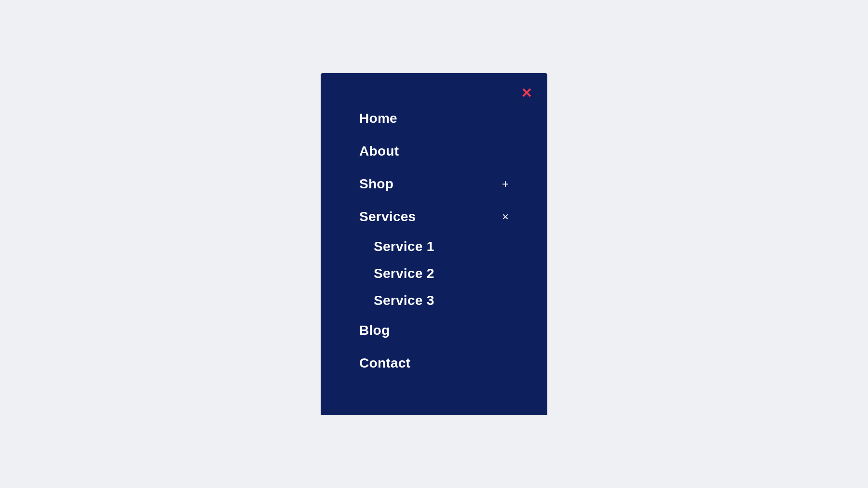 The image size is (868, 488). What do you see at coordinates (385, 363) in the screenshot?
I see `nav-label-contact: Contact` at bounding box center [385, 363].